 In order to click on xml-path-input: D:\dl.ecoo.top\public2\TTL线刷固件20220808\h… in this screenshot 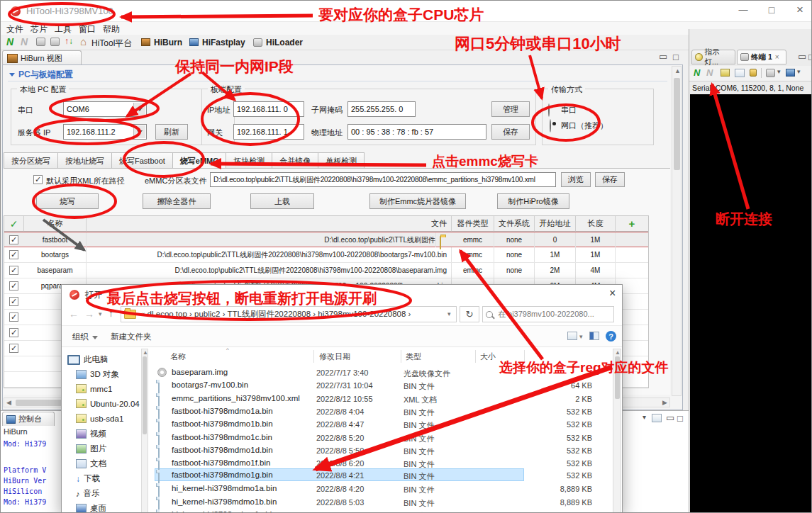, I will do `click(383, 180)`.